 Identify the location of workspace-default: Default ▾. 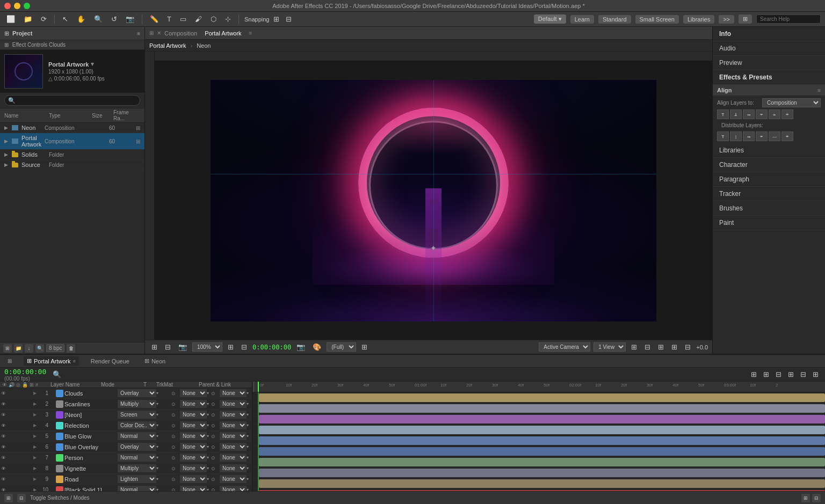
(550, 19).